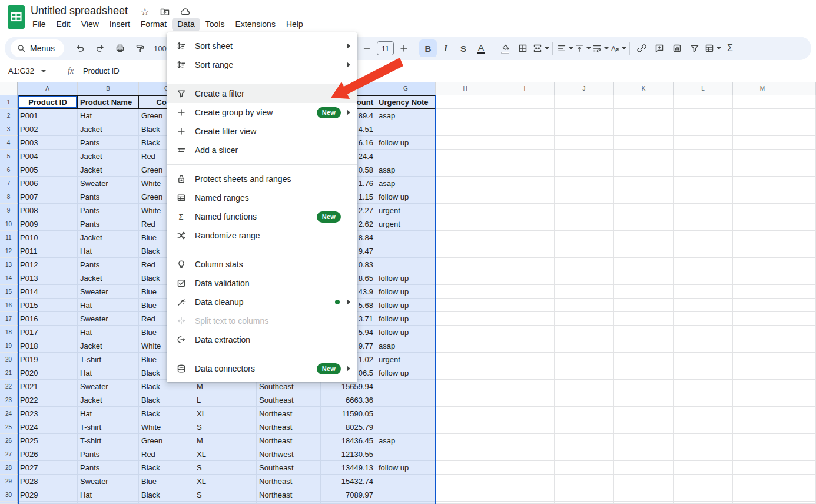 This screenshot has height=504, width=816. I want to click on undo-button, so click(80, 48).